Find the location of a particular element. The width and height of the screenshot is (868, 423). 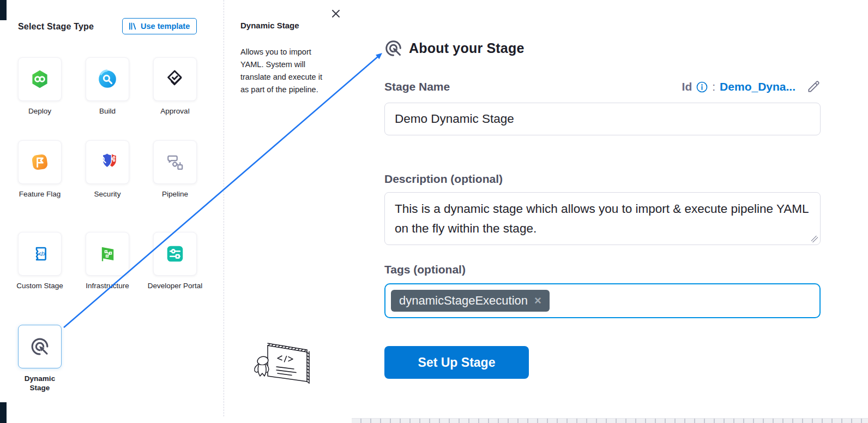

stage-name-input is located at coordinates (602, 119).